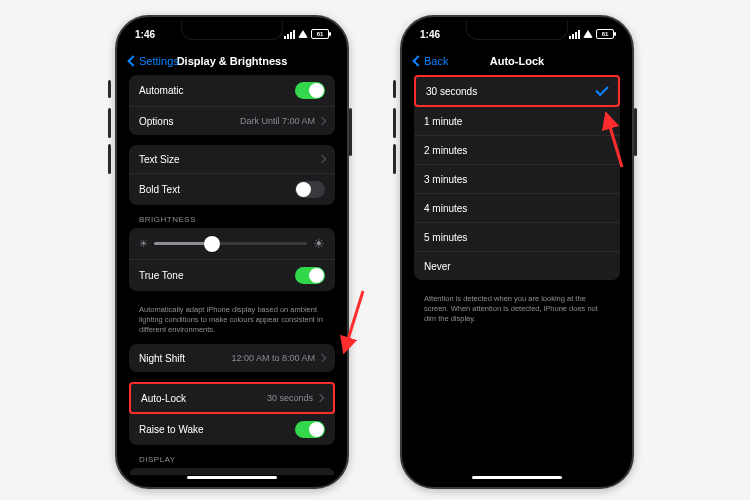 The height and width of the screenshot is (500, 750). What do you see at coordinates (452, 92) in the screenshot?
I see `option-label: 30 seconds` at bounding box center [452, 92].